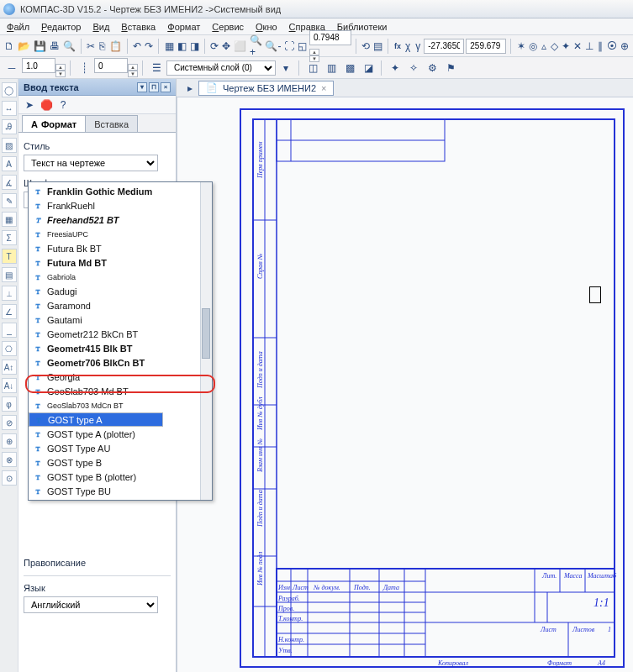 The width and height of the screenshot is (633, 672). I want to click on font-option: ᴛGulim, so click(120, 499).